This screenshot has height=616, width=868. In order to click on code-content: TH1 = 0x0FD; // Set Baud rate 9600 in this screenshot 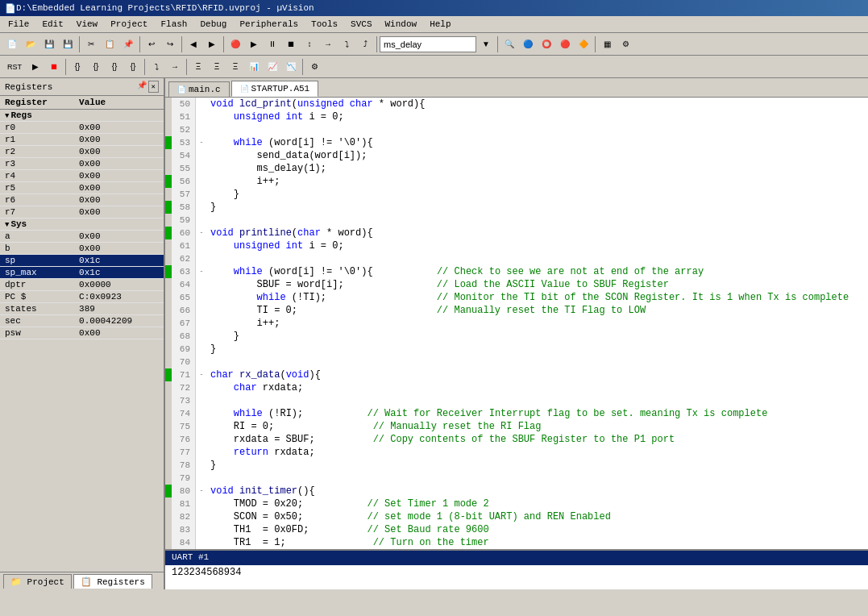, I will do `click(538, 530)`.